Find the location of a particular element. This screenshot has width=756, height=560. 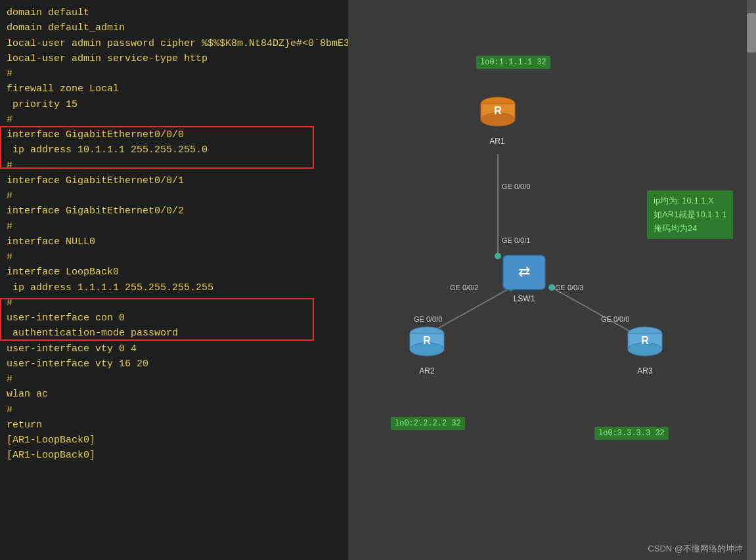

line-23: user-interface vty 0 4 is located at coordinates (174, 349).